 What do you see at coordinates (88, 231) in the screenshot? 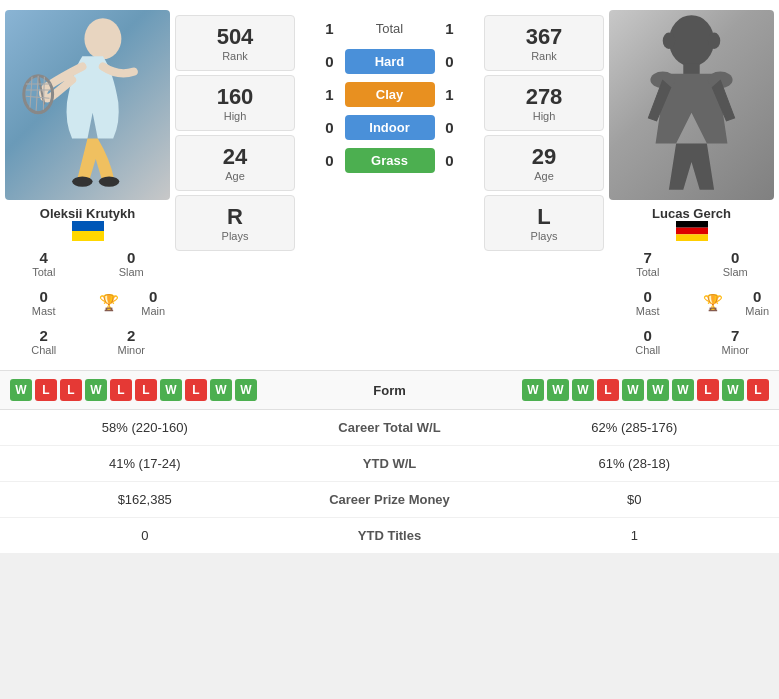
I see `ukraine-flag` at bounding box center [88, 231].